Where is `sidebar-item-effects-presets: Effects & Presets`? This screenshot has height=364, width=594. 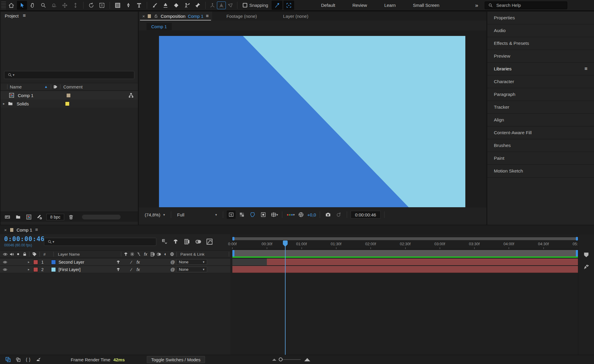 sidebar-item-effects-presets: Effects & Presets is located at coordinates (541, 43).